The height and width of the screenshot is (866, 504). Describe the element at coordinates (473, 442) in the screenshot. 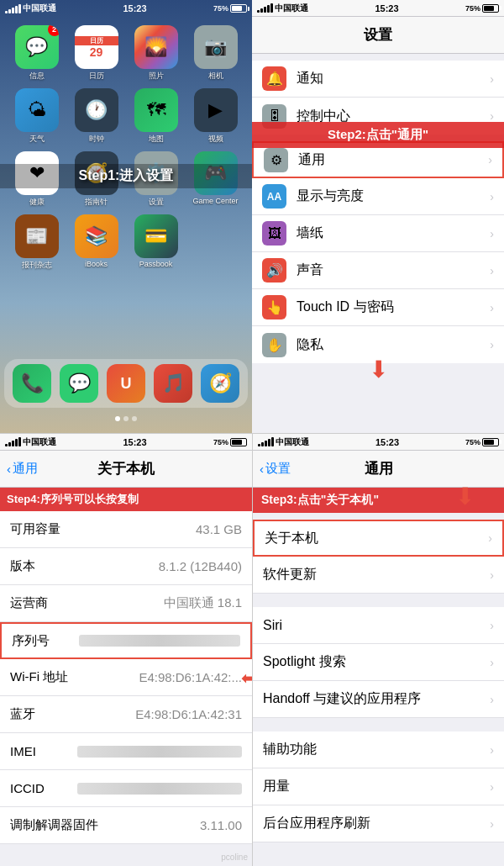

I see `general-battery-pct: 75%` at that location.